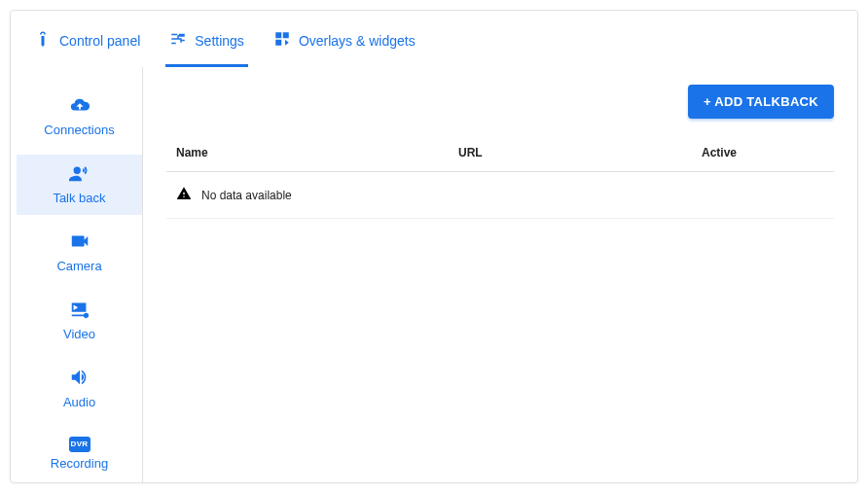  What do you see at coordinates (80, 107) in the screenshot?
I see `cloud-upload-icon` at bounding box center [80, 107].